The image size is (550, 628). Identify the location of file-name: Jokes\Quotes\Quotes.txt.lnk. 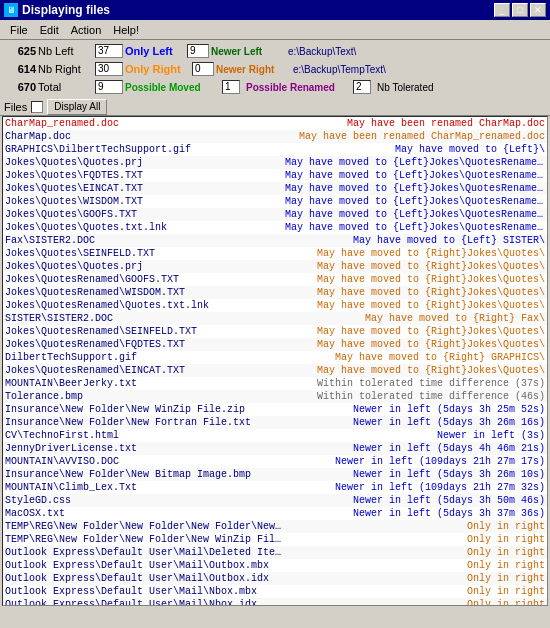
(145, 228).